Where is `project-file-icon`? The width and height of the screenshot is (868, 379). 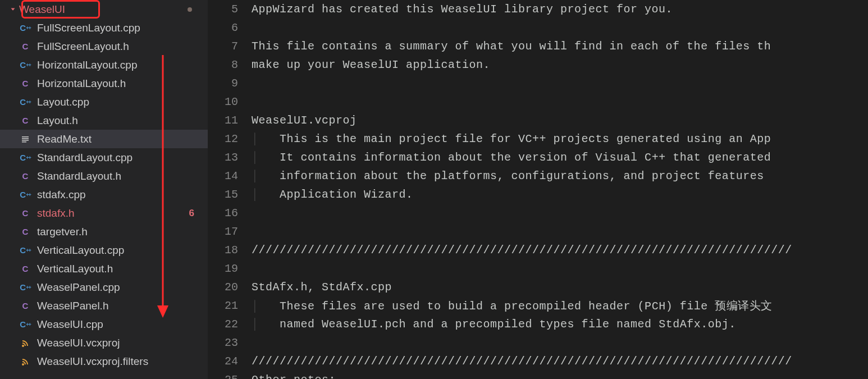
project-file-icon is located at coordinates (25, 362).